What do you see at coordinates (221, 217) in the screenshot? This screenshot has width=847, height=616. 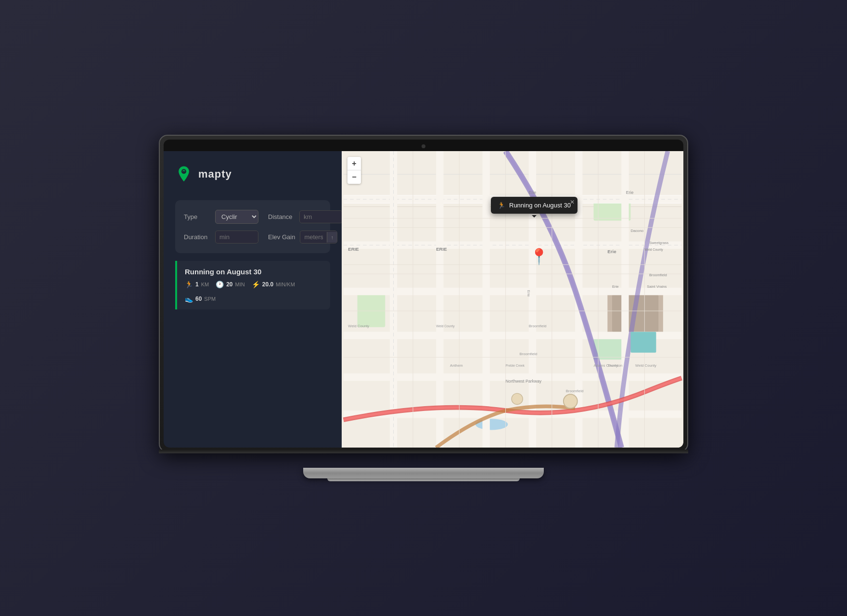 I see `type-row: Type Cyclir Running` at bounding box center [221, 217].